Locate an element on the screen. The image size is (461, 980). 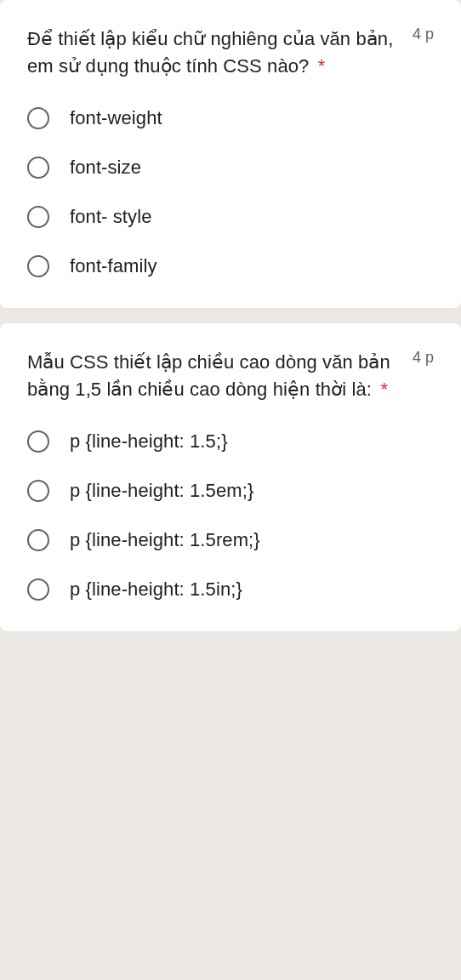
option-label: font-weight is located at coordinates (116, 118).